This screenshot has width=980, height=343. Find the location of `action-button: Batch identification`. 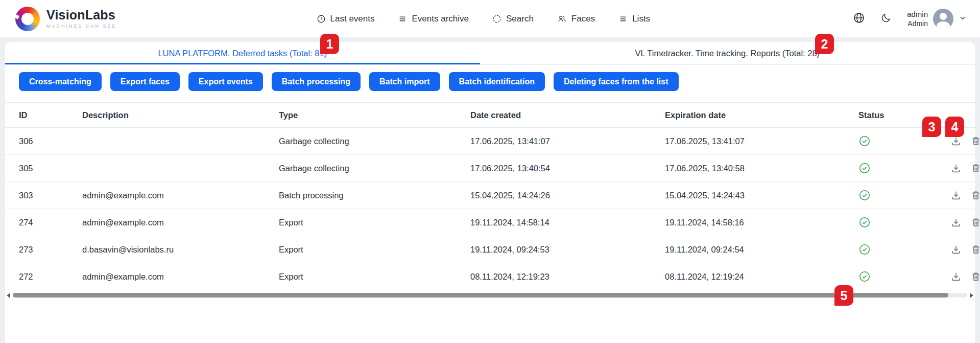

action-button: Batch identification is located at coordinates (497, 82).